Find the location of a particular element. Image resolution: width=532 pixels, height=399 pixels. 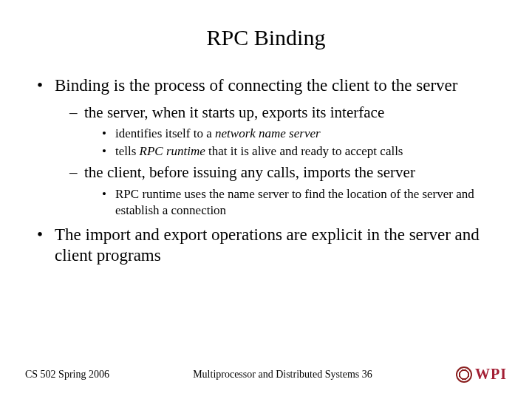

list-item: identifies itself to a network name serv… is located at coordinates (306, 134).